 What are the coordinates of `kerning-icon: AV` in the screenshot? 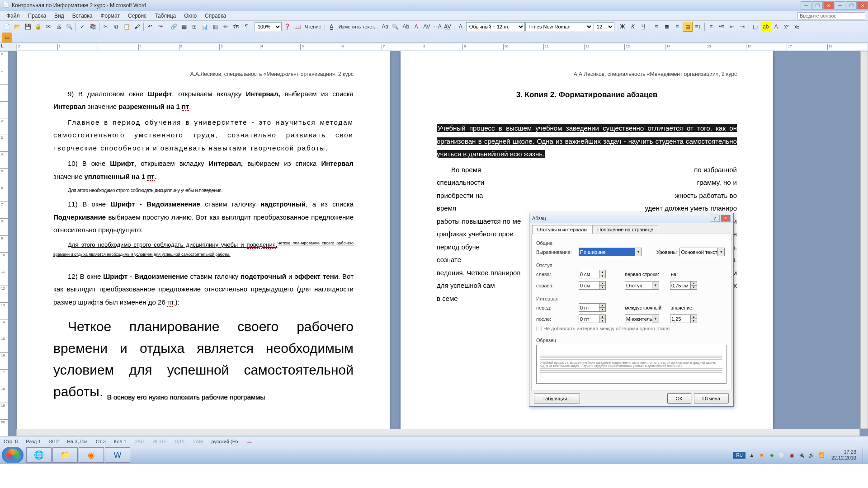 It's located at (427, 27).